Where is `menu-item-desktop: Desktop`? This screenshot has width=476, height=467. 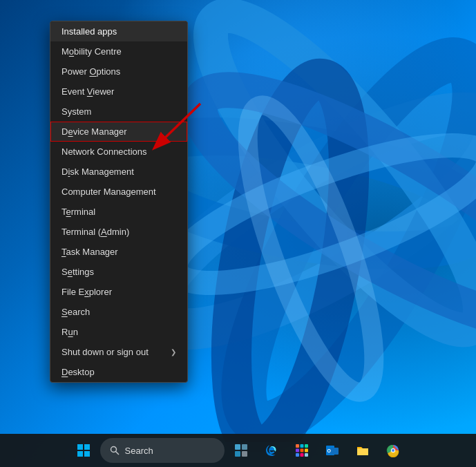
menu-item-desktop: Desktop is located at coordinates (119, 372).